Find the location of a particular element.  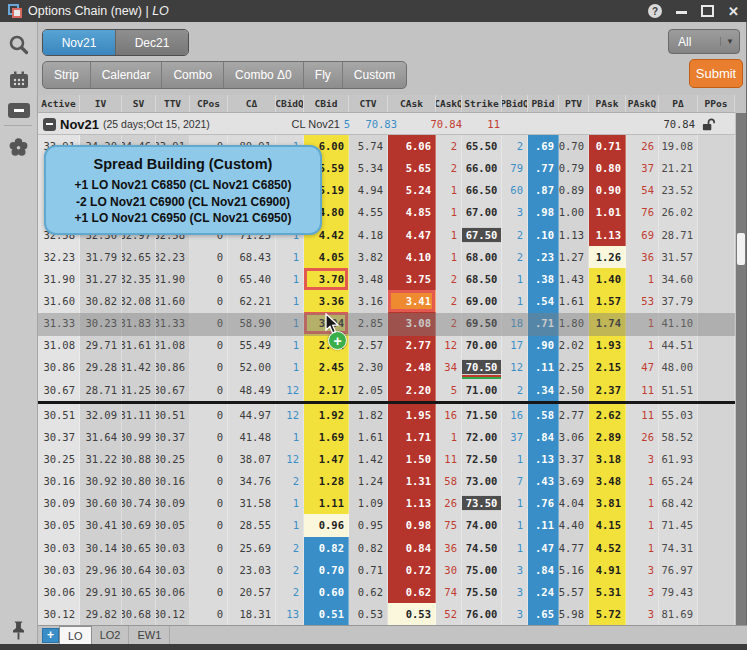

cell-cask: 0.84 is located at coordinates (412, 548).